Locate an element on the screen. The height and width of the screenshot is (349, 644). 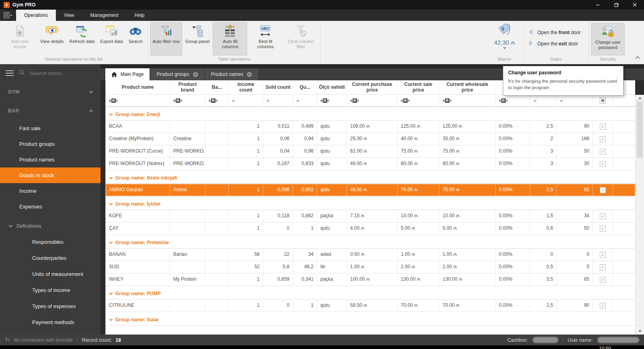
open-exit-door-button: Open the exit door is located at coordinates (558, 44).